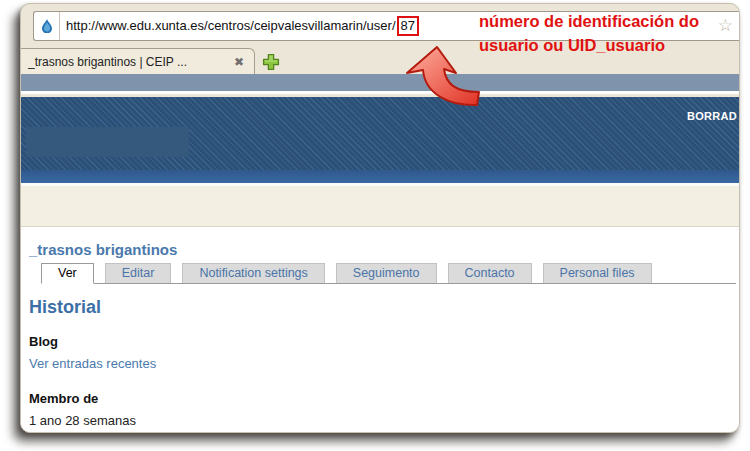  Describe the element at coordinates (231, 26) in the screenshot. I see `url-prefix: http://www.edu.xunta.es/centros/ceipvale…` at that location.